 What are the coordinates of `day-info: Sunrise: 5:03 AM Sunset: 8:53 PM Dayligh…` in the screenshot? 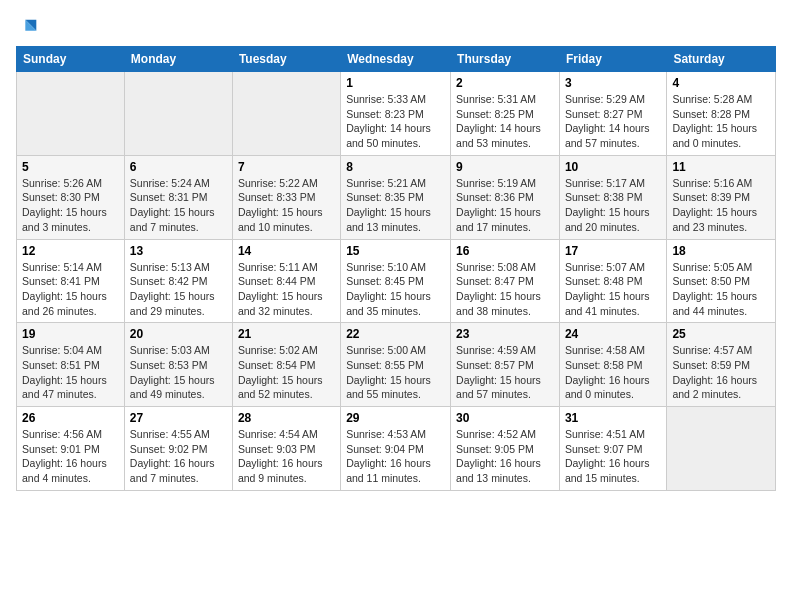 It's located at (178, 372).